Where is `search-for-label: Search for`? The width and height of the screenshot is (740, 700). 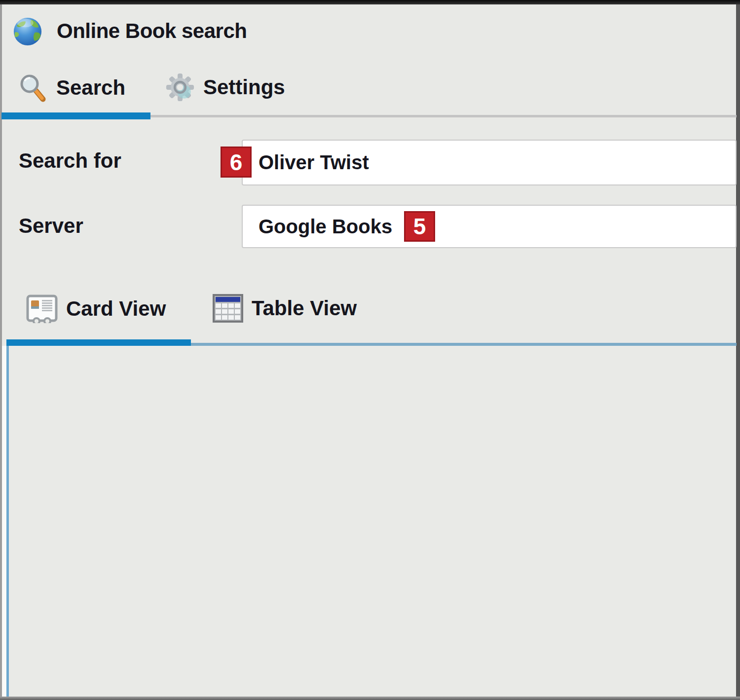
search-for-label: Search for is located at coordinates (70, 161).